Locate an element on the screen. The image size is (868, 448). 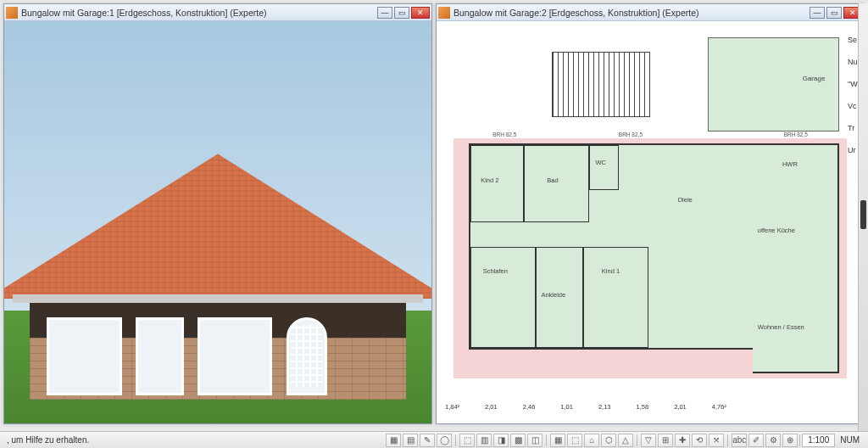
window-small is located at coordinates (159, 356).